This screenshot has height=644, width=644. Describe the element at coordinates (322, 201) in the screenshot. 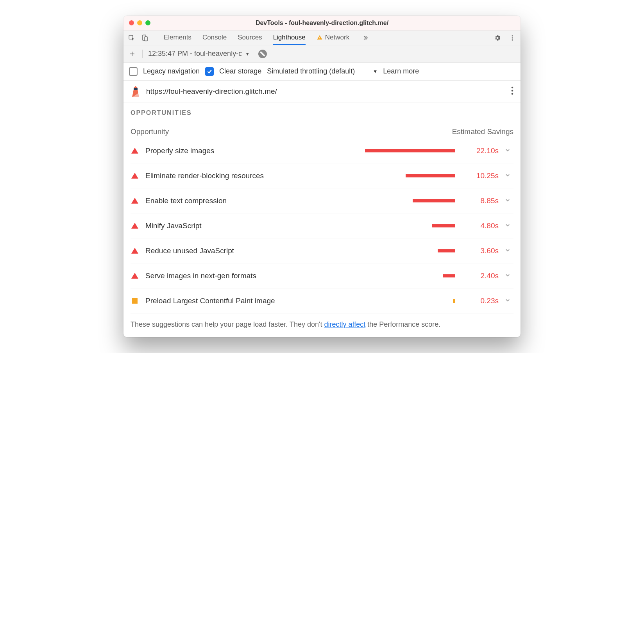

I see `opportunity-row: Enable text compression8.85s` at that location.